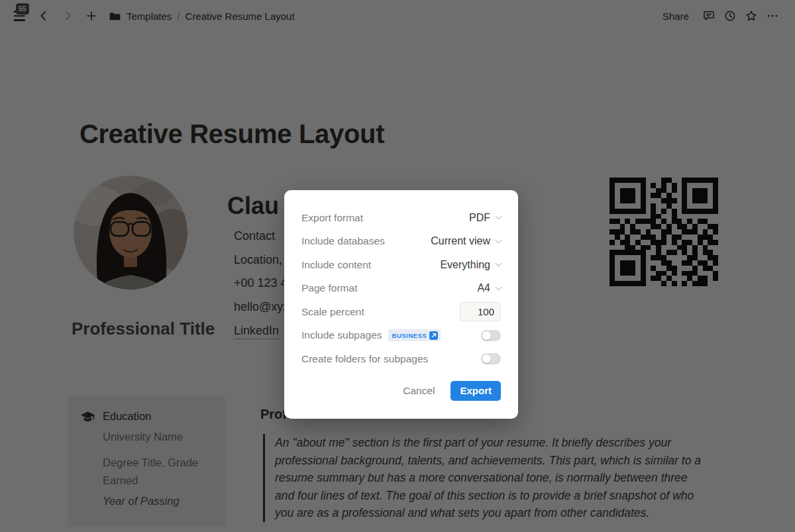 This screenshot has width=795, height=532. I want to click on dialog-footer: Cancel Export, so click(401, 391).